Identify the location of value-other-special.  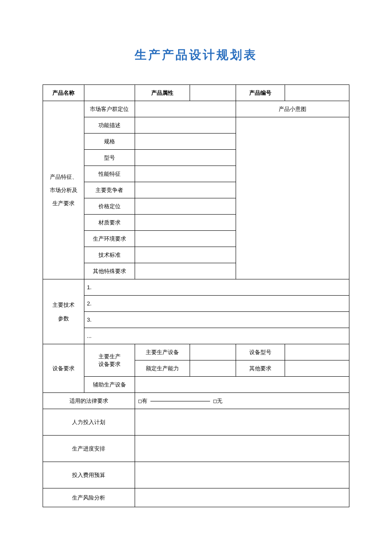
(185, 271).